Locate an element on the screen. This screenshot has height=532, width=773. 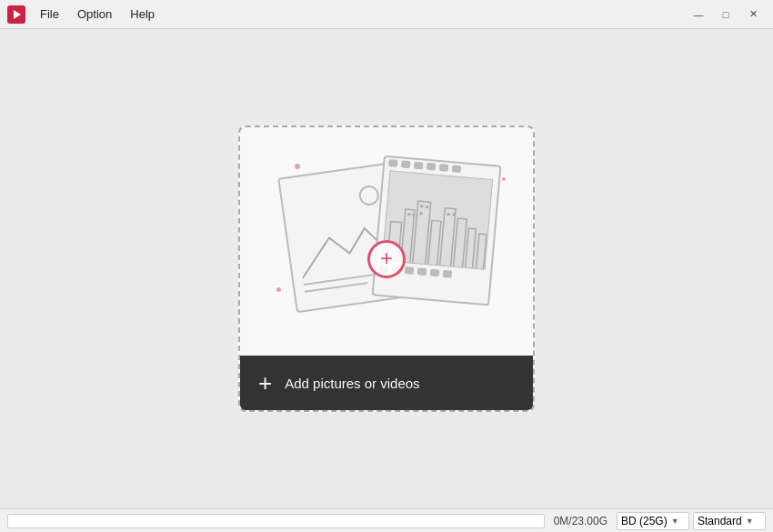
quality-select: Standard ▼ is located at coordinates (729, 521).